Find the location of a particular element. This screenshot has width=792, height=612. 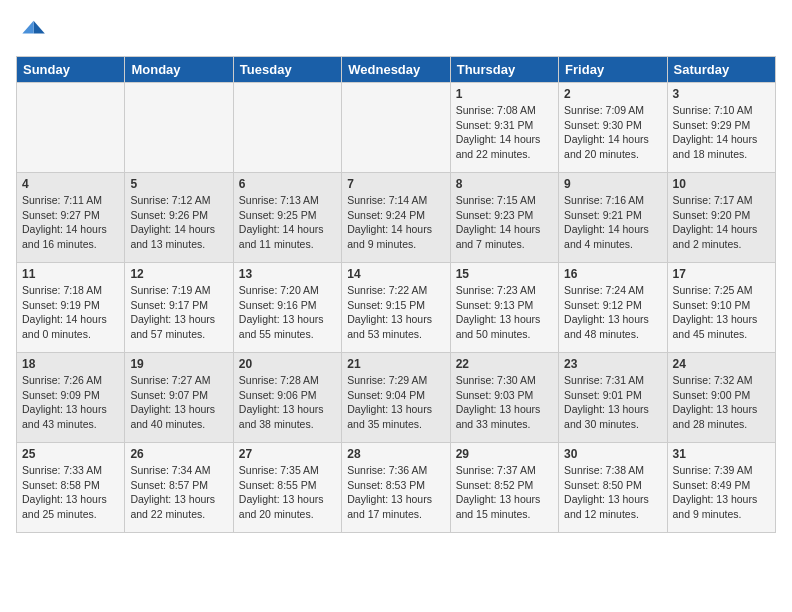

calendar-cell: 24Sunrise: 7:32 AM Sunset: 9:00 PM Dayli… is located at coordinates (721, 398).